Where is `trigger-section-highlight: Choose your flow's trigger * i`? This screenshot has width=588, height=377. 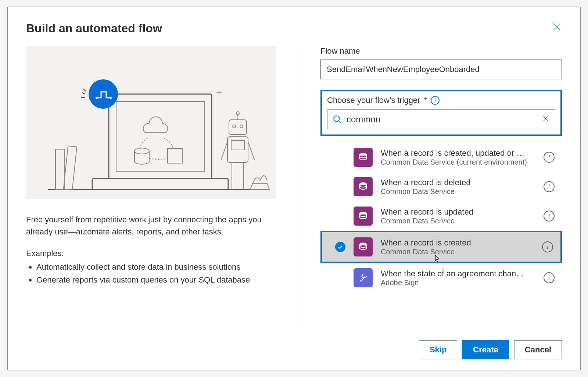 trigger-section-highlight: Choose your flow's trigger * i is located at coordinates (441, 113).